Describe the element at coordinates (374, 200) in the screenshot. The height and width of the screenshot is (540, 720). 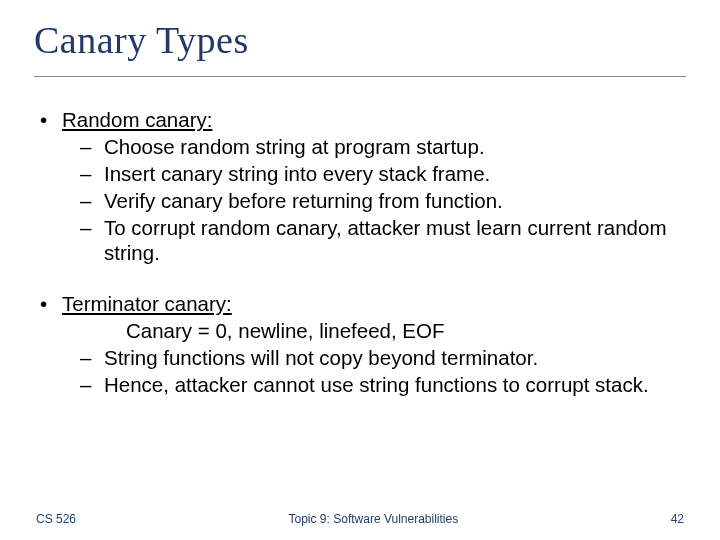
I see `random-item-3: Verify canary before returning from func…` at that location.